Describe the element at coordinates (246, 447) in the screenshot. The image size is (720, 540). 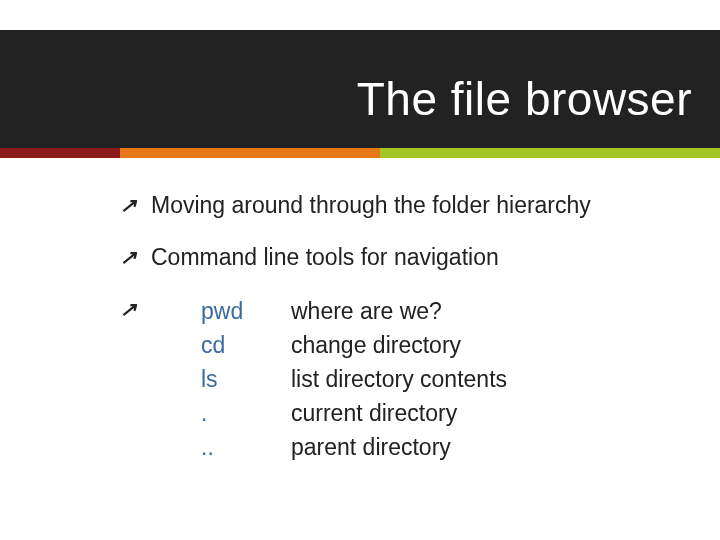
I see `command-name: ..` at that location.